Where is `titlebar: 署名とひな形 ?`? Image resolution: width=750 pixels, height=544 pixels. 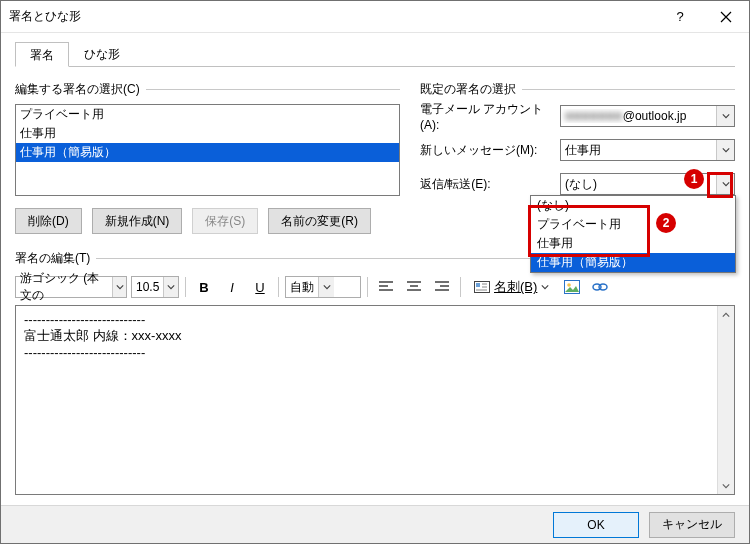 titlebar: 署名とひな形 ? is located at coordinates (375, 17).